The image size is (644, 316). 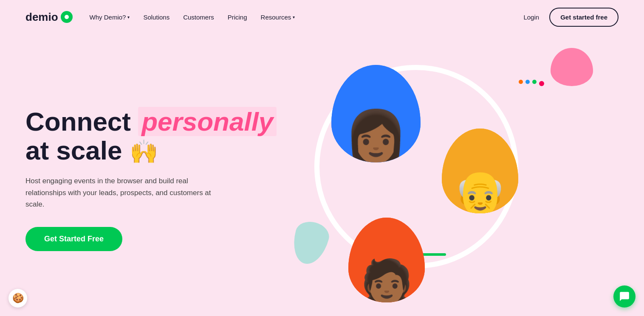 I want to click on hero-title: Connect personally at scale 🙌, so click(x=153, y=136).